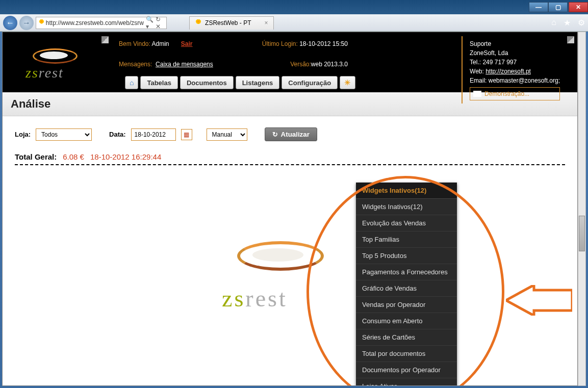 The height and width of the screenshot is (388, 588). Describe the element at coordinates (154, 135) in the screenshot. I see `date-input` at that location.